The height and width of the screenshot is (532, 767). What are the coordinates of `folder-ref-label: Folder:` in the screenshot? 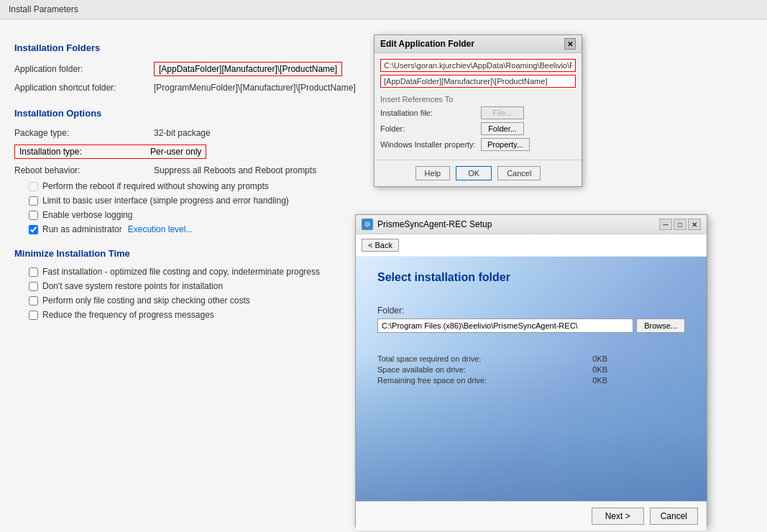 It's located at (431, 129).